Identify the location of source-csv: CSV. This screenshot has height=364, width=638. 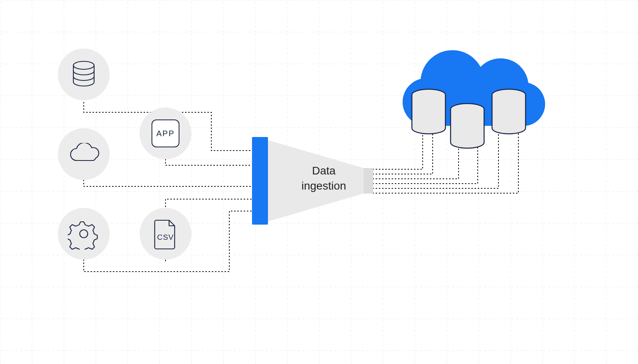
(165, 234).